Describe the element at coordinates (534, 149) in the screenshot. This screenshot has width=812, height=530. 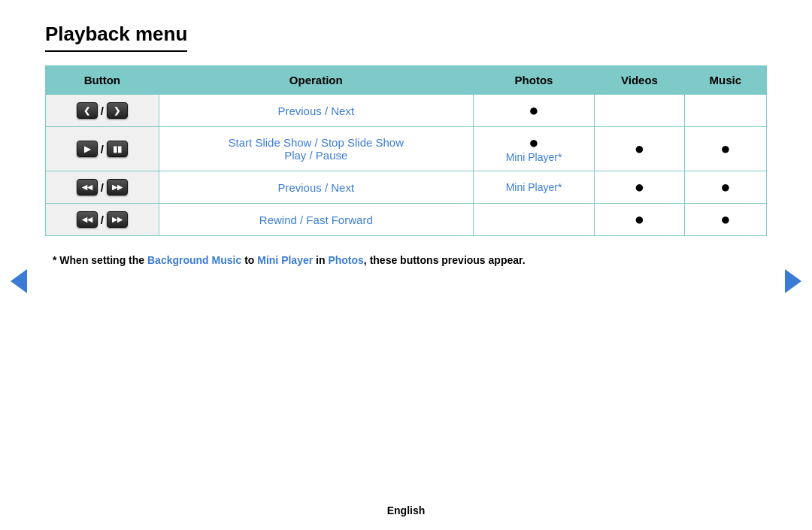
I see `photos-cell-2: ● Mini Player*` at that location.